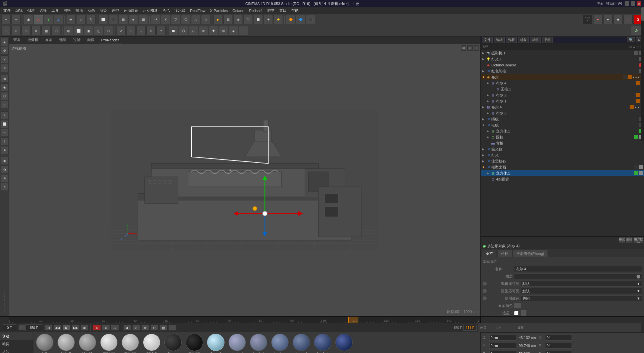 Image resolution: width=644 pixels, height=353 pixels. What do you see at coordinates (487, 40) in the screenshot?
I see `rph-file: 文件` at bounding box center [487, 40].